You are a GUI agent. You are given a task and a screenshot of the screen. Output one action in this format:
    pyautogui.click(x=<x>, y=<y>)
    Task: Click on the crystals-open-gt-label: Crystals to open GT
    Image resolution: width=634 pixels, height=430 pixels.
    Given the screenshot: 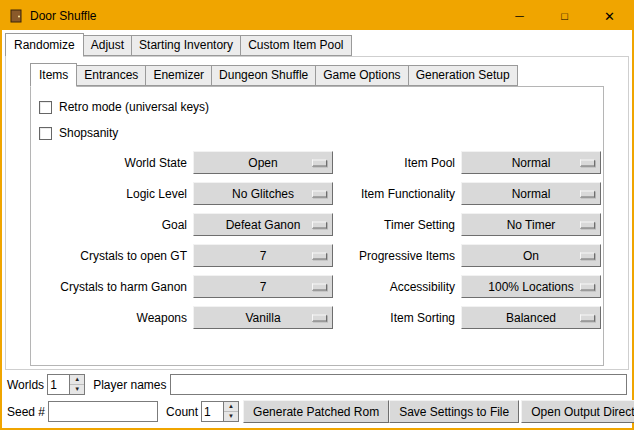 What is the action you would take?
    pyautogui.click(x=112, y=256)
    